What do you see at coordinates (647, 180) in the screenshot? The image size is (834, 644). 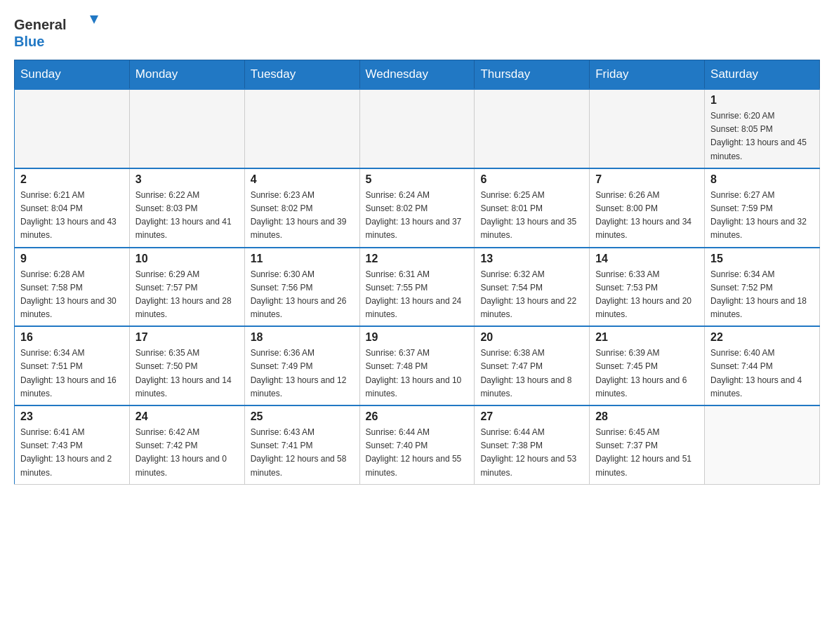 I see `day-number: 7` at bounding box center [647, 180].